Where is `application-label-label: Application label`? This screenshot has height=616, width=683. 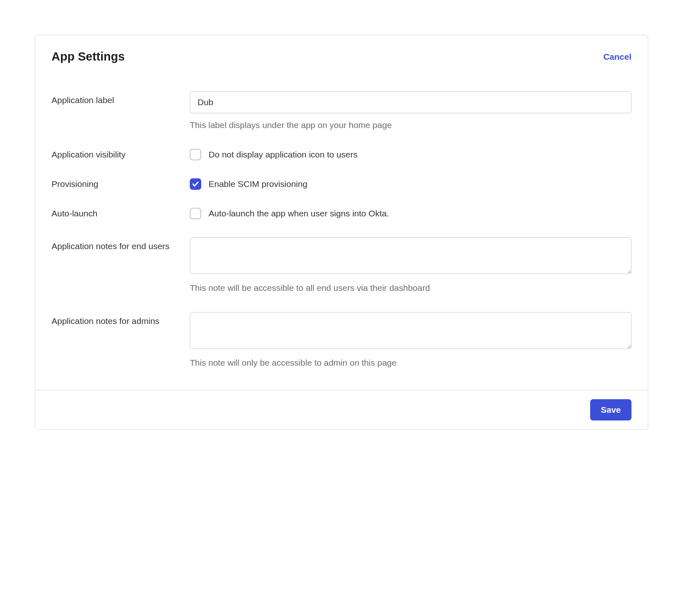 application-label-label: Application label is located at coordinates (121, 98).